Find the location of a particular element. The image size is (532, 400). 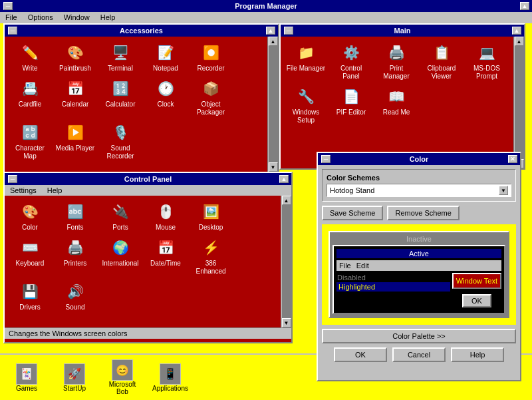

sound-recorder-icon: 🎙️ is located at coordinates (120, 132).